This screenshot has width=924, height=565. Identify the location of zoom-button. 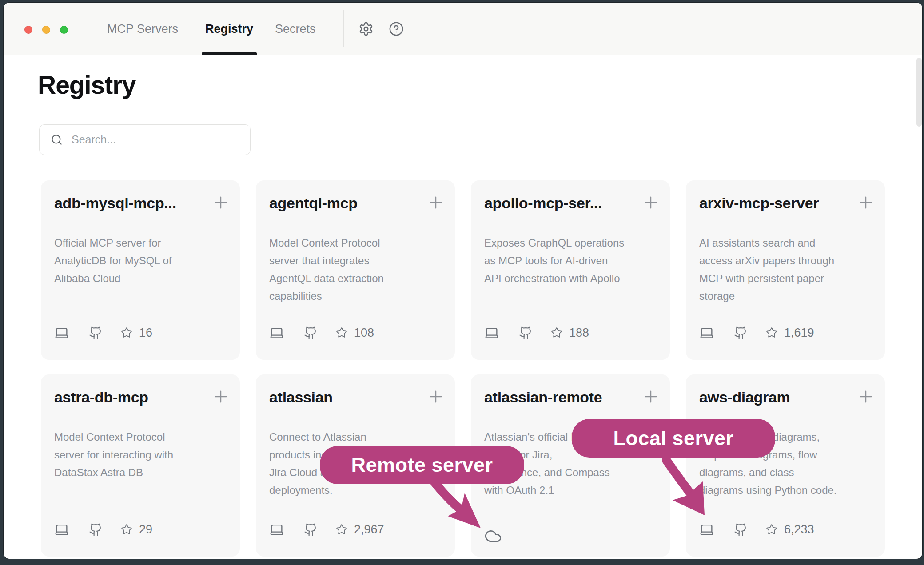
(64, 30).